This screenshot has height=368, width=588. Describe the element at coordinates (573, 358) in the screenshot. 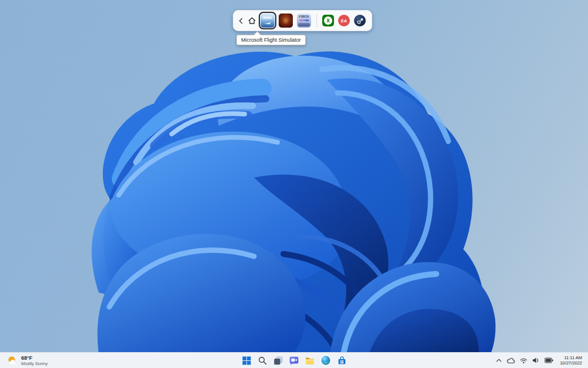

I see `clock-time: 11:11 AM` at that location.